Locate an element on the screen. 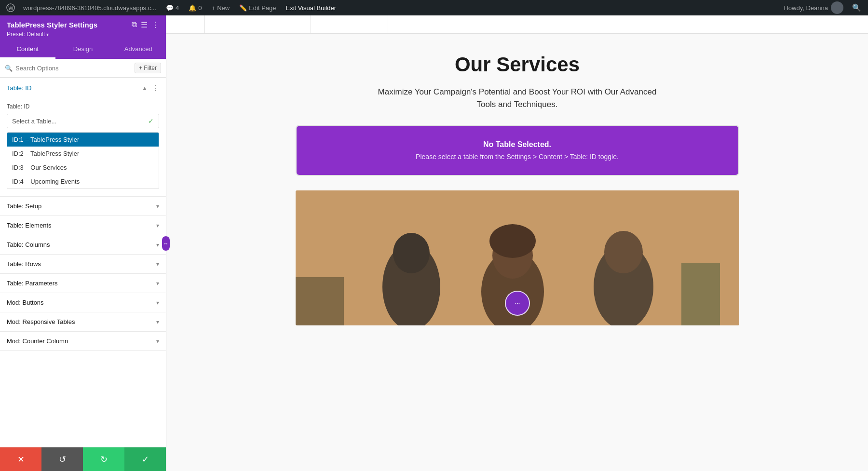 The width and height of the screenshot is (868, 471). accordion-title-table-id: Table: ID is located at coordinates (19, 88).